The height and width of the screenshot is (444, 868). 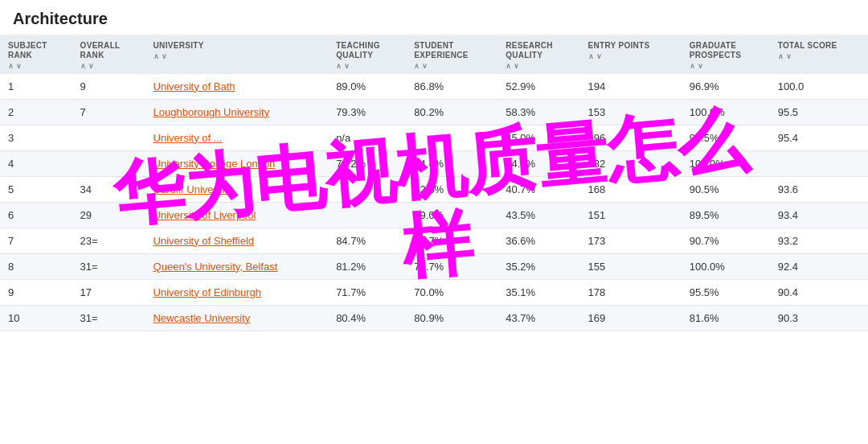 What do you see at coordinates (631, 266) in the screenshot?
I see `cell-entry_points: 155` at bounding box center [631, 266].